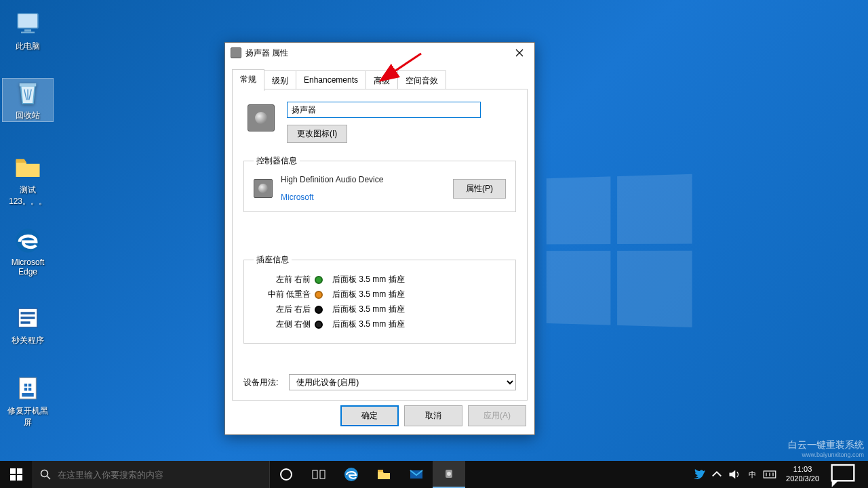  I want to click on desktop-icon-label: 测试123。。。, so click(28, 196).